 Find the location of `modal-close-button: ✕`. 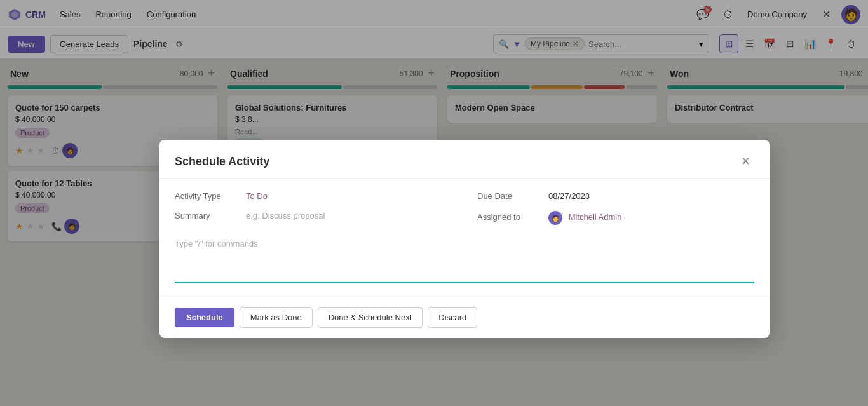

modal-close-button: ✕ is located at coordinates (745, 161).